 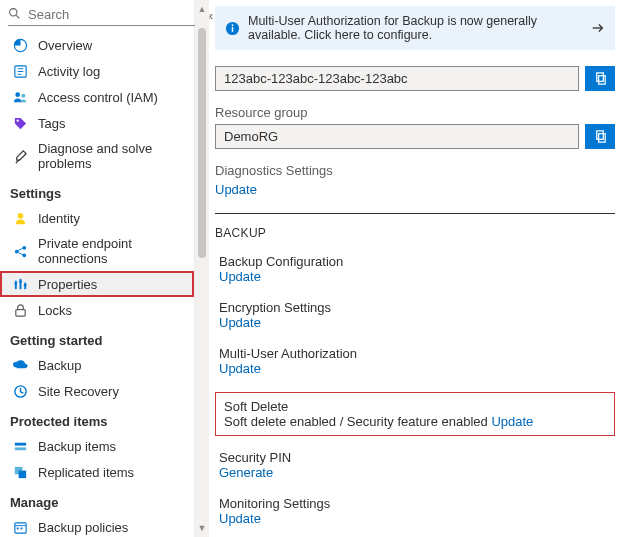 What do you see at coordinates (598, 28) in the screenshot?
I see `arrow-right-icon` at bounding box center [598, 28].